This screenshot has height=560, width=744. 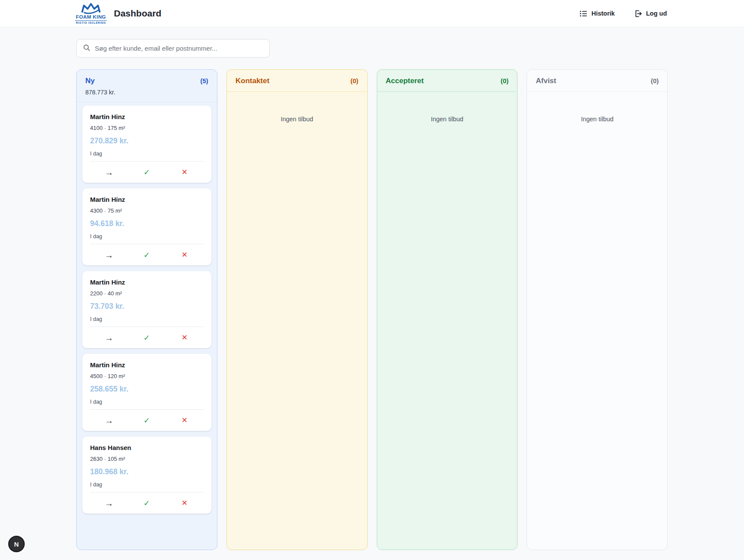 What do you see at coordinates (204, 81) in the screenshot?
I see `column-ny-count: (5)` at bounding box center [204, 81].